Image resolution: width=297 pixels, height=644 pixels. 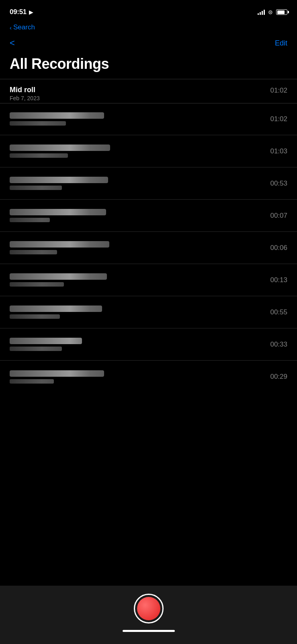 What do you see at coordinates (25, 90) in the screenshot?
I see `section-title: Mid roll` at bounding box center [25, 90].